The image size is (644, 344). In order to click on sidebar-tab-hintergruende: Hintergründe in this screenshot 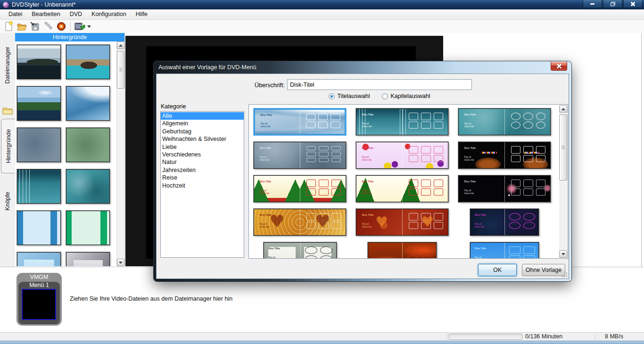, I will do `click(8, 146)`.